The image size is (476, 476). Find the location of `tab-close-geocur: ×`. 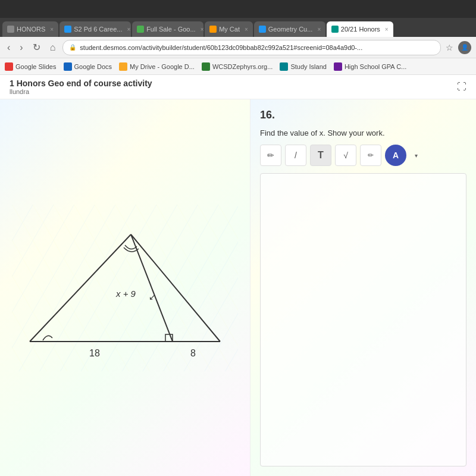

tab-close-geocur: × is located at coordinates (319, 30).